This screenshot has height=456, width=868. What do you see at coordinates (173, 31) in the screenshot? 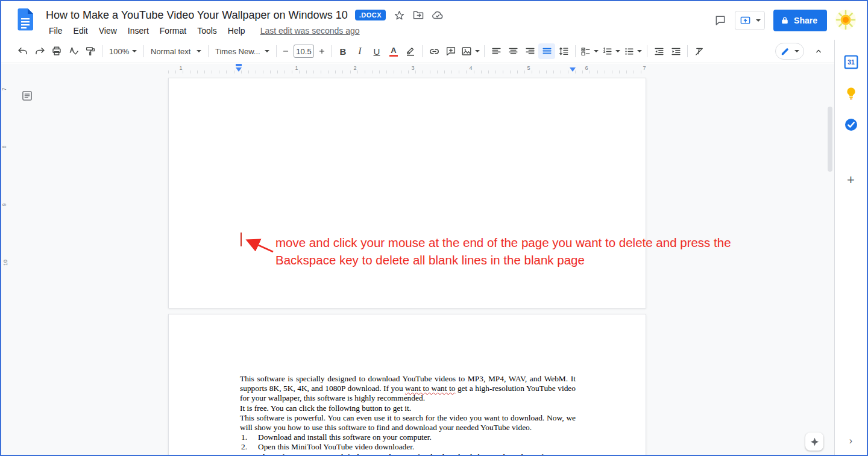
I see `menu-format: Format` at bounding box center [173, 31].